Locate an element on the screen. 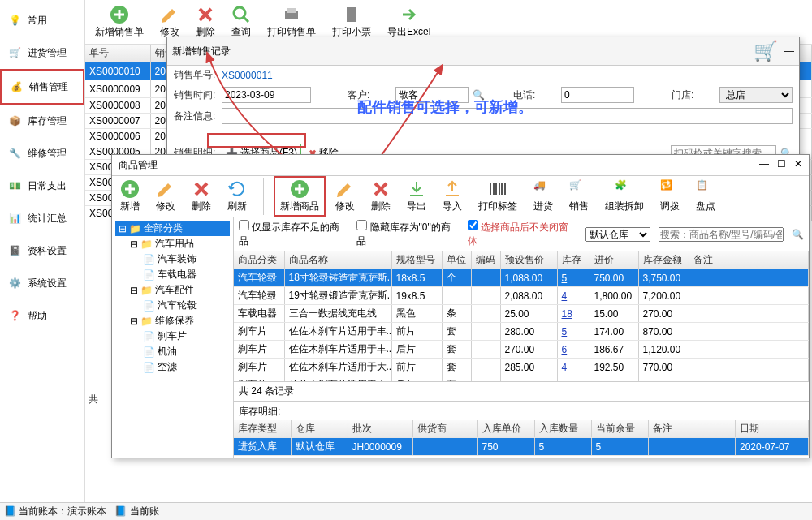 This screenshot has height=520, width=812. pm-refresh-button: 刷新 is located at coordinates (237, 196).